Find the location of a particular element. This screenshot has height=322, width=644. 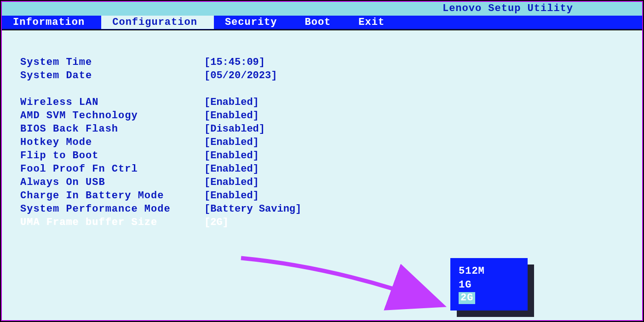

setting-label: AMD SVM Technology is located at coordinates (112, 116).